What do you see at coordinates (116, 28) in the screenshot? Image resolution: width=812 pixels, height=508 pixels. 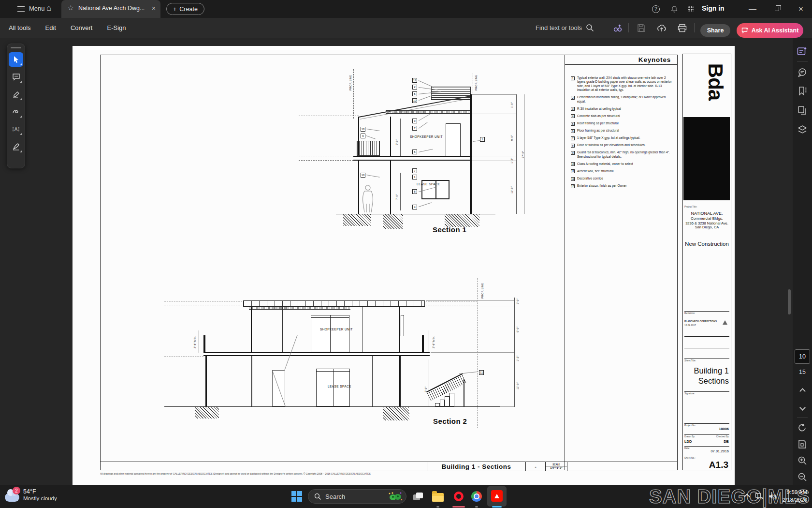 I see `toolbar-menu-item: E-Sign` at bounding box center [116, 28].